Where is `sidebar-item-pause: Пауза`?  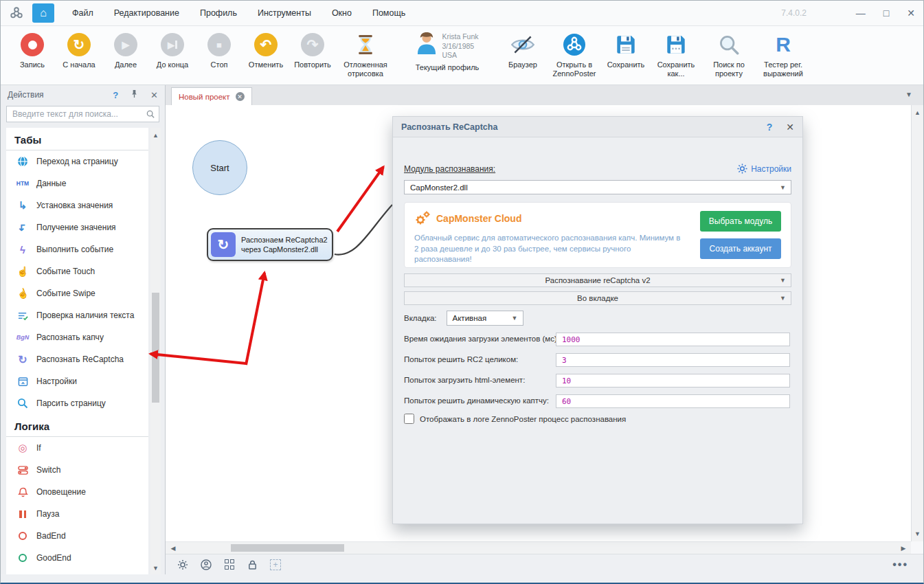 sidebar-item-pause: Пауза is located at coordinates (77, 514).